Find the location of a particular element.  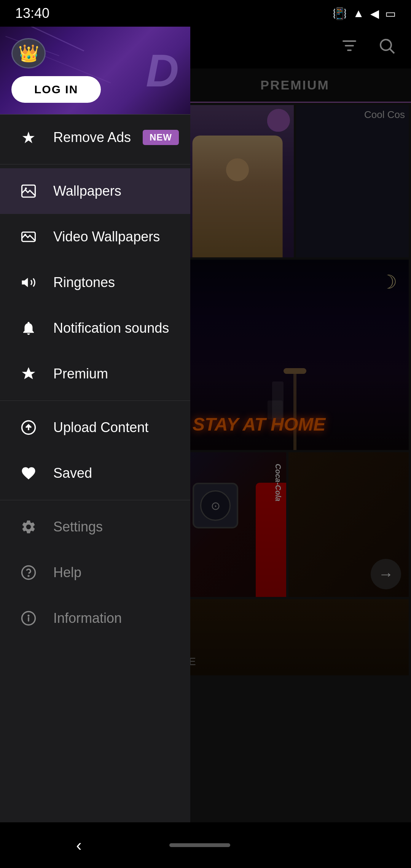

wallpapers-icon is located at coordinates (29, 191).